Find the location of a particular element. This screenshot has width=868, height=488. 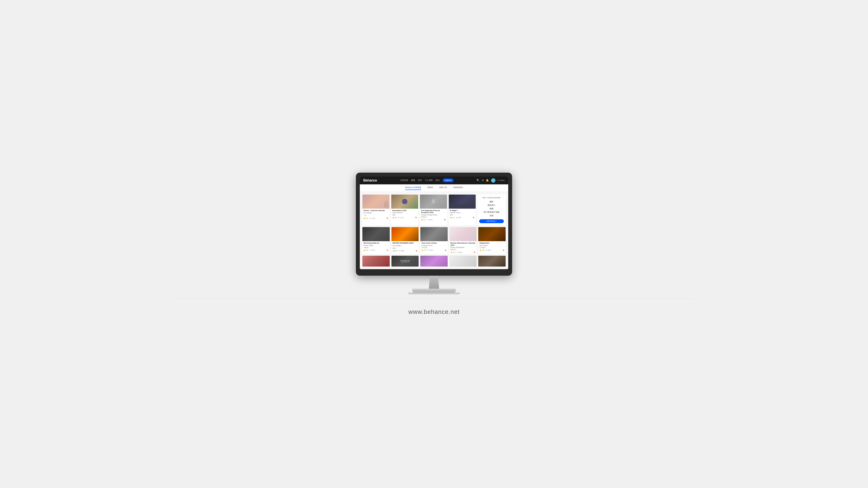

atnight-underpass is located at coordinates (462, 207).